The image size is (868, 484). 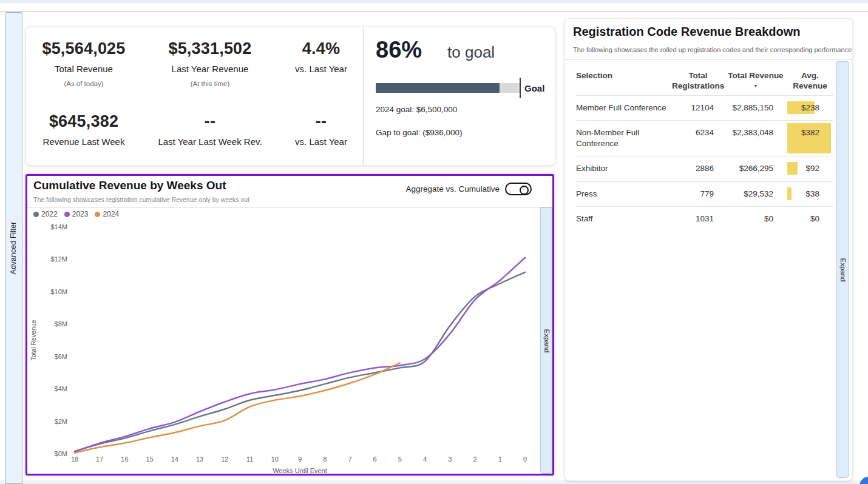 What do you see at coordinates (622, 219) in the screenshot?
I see `selection-cell: Staff` at bounding box center [622, 219].